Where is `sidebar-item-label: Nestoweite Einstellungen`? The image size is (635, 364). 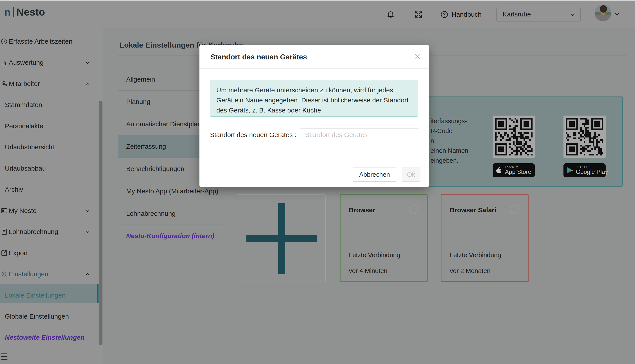
sidebar-item-label: Nestoweite Einstellungen is located at coordinates (45, 338).